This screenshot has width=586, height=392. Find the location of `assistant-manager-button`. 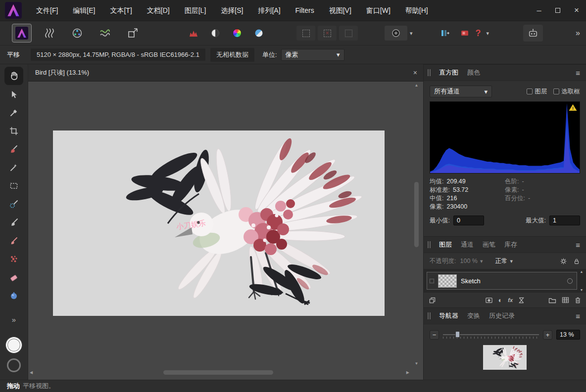

assistant-manager-button is located at coordinates (533, 33).